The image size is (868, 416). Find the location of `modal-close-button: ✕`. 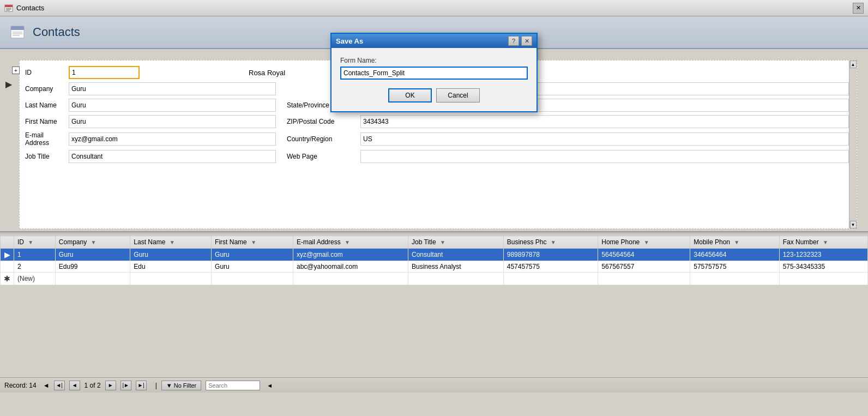

modal-close-button: ✕ is located at coordinates (527, 41).